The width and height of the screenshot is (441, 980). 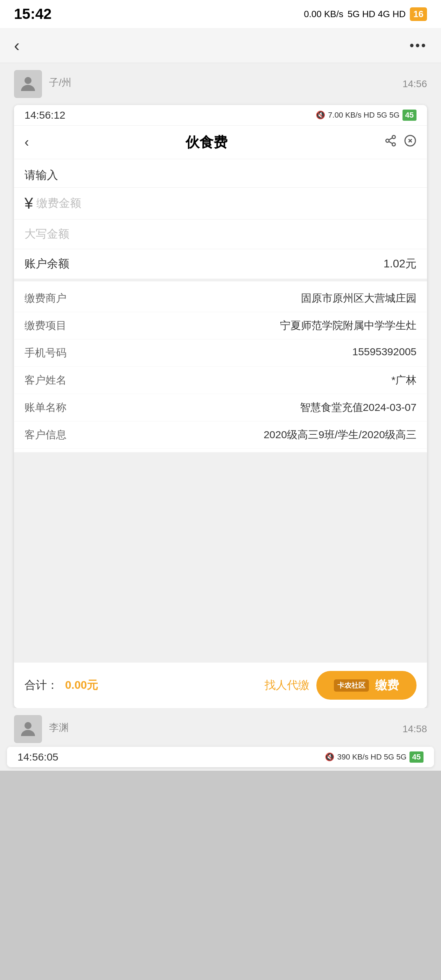 What do you see at coordinates (221, 408) in the screenshot?
I see `info-row-bill: 账单名称 智慧食堂充值2024-03-07` at bounding box center [221, 408].